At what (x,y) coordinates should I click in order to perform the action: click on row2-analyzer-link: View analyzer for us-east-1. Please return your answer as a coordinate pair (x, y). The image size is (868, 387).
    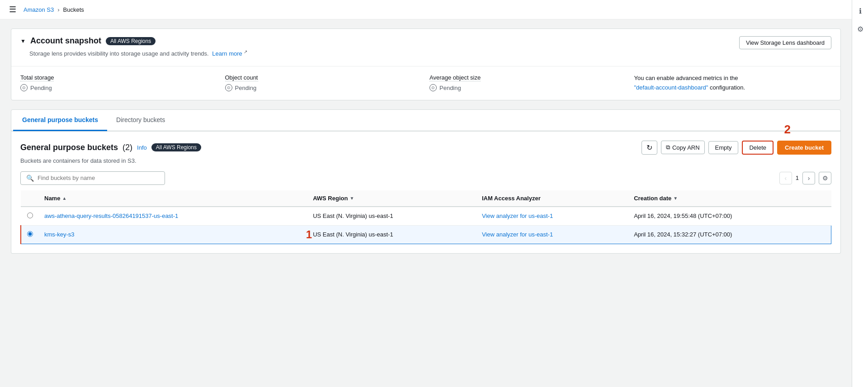
    Looking at the image, I should click on (517, 234).